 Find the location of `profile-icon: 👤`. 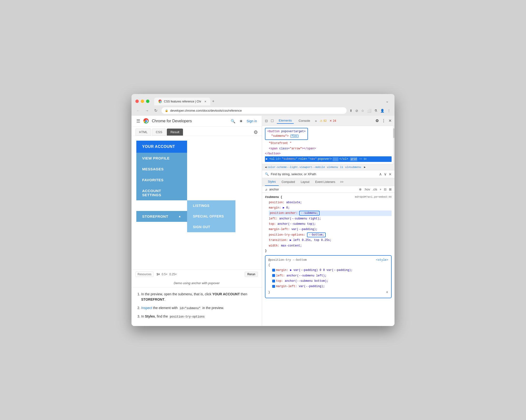

profile-icon: 👤 is located at coordinates (382, 111).